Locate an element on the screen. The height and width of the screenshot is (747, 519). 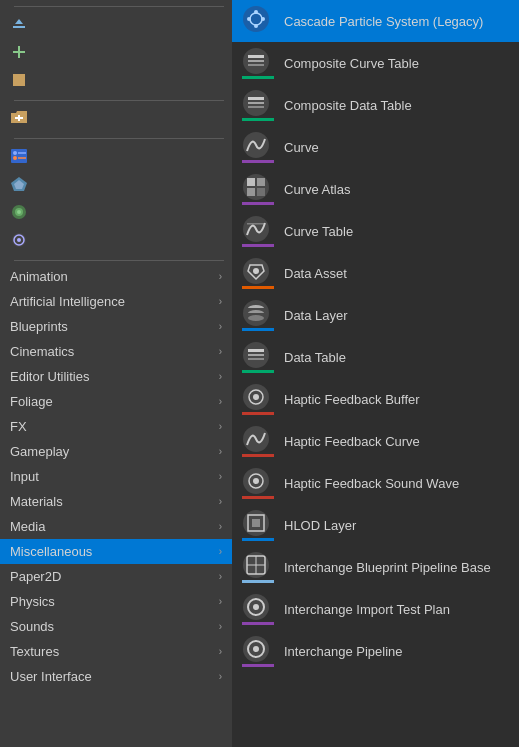
left-item-label-physics: Physics is located at coordinates (114, 602).